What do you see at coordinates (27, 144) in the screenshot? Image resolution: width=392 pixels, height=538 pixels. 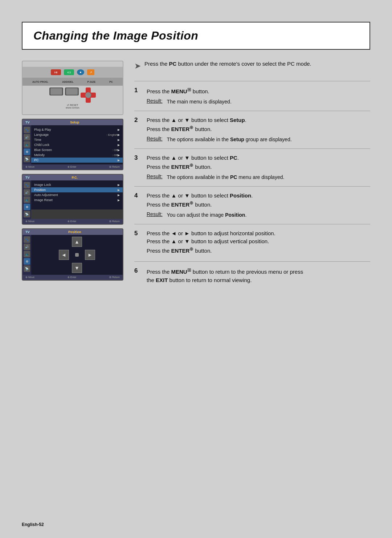 I see `side-icon-3: 📺` at bounding box center [27, 144].